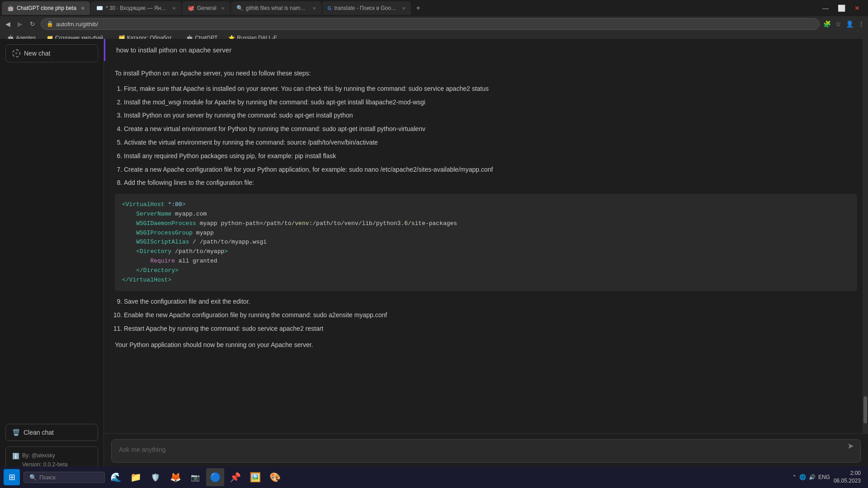 This screenshot has width=868, height=488. What do you see at coordinates (491, 129) in the screenshot?
I see `response-step-4: Create a new virtual environment for Pyt…` at bounding box center [491, 129].